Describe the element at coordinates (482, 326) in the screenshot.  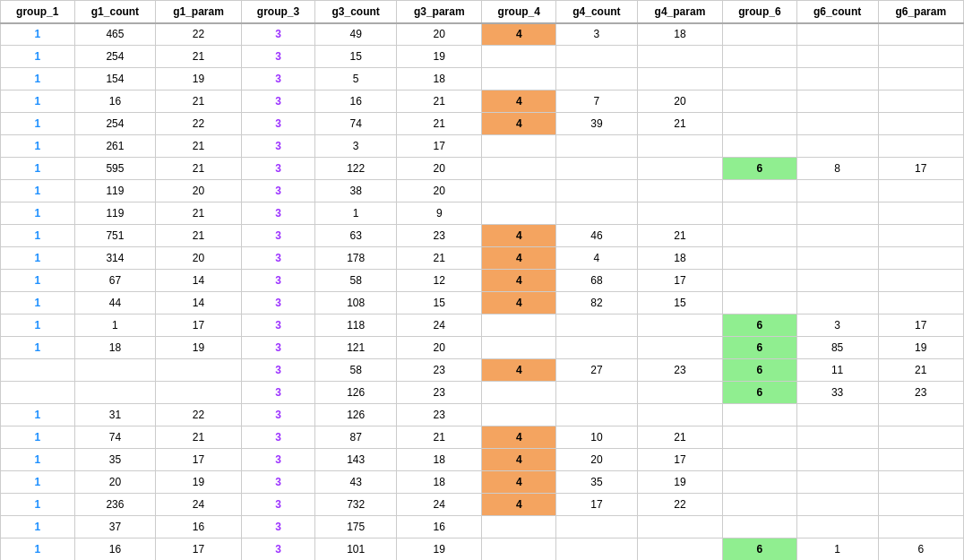
I see `table-row: 11173118246317` at that location.